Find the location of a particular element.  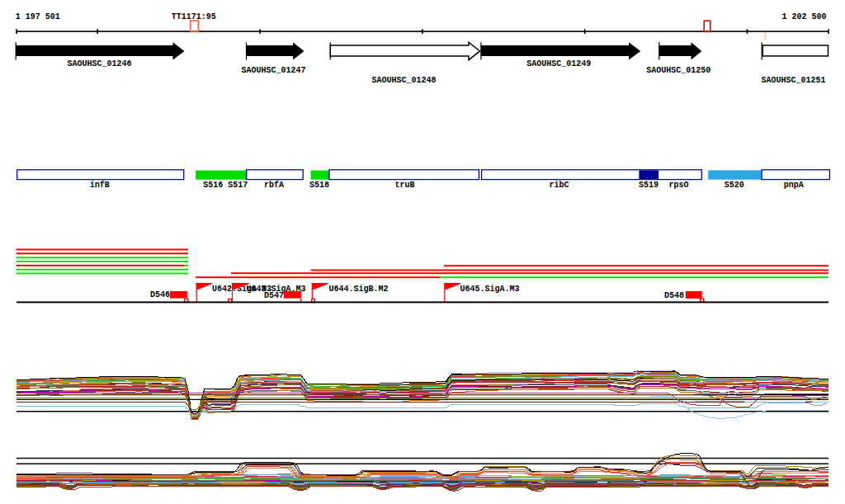

svg-text: SAOUHSC_01246 is located at coordinates (100, 64).